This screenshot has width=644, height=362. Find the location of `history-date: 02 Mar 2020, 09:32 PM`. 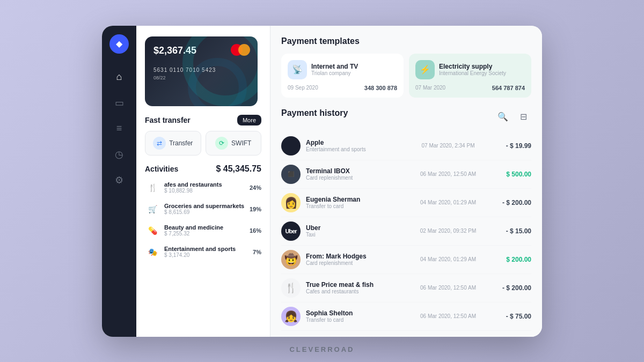

history-date: 02 Mar 2020, 09:32 PM is located at coordinates (448, 231).